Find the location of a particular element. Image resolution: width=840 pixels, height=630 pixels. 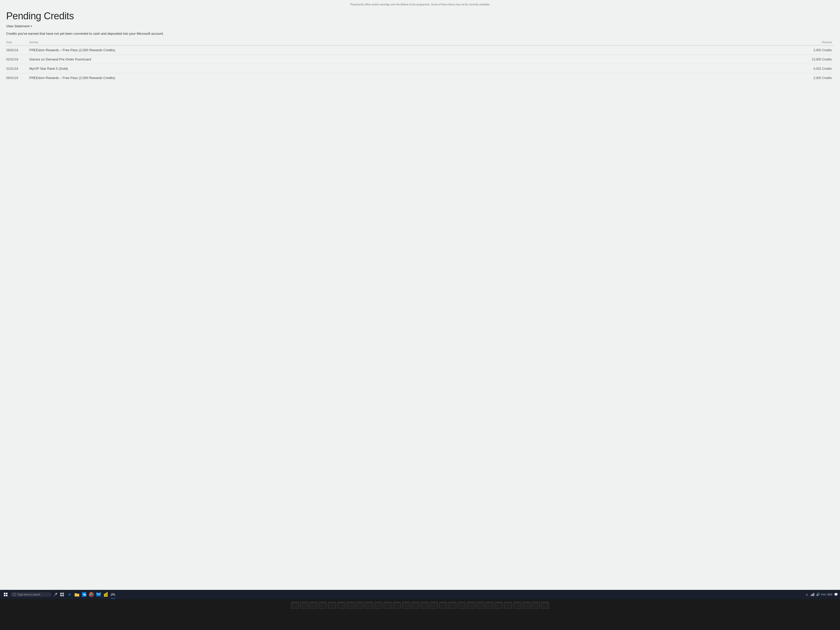

taskbar: Type here to search 🎤 e is located at coordinates (420, 595).